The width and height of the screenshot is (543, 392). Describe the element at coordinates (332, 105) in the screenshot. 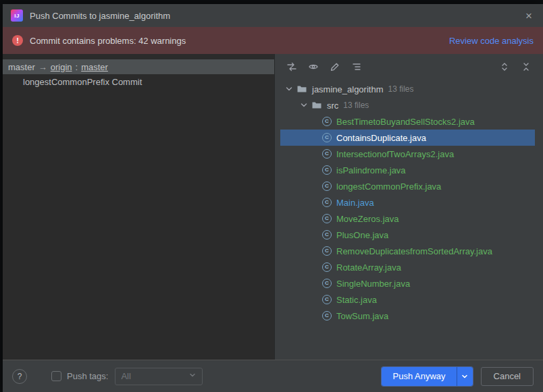

I see `folder-name: src` at that location.